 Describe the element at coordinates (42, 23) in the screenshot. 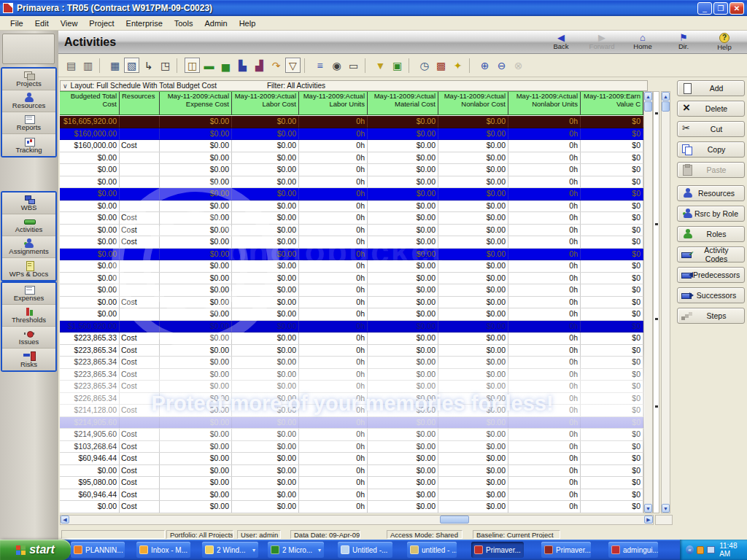

I see `menu-item-edit: Edit` at that location.